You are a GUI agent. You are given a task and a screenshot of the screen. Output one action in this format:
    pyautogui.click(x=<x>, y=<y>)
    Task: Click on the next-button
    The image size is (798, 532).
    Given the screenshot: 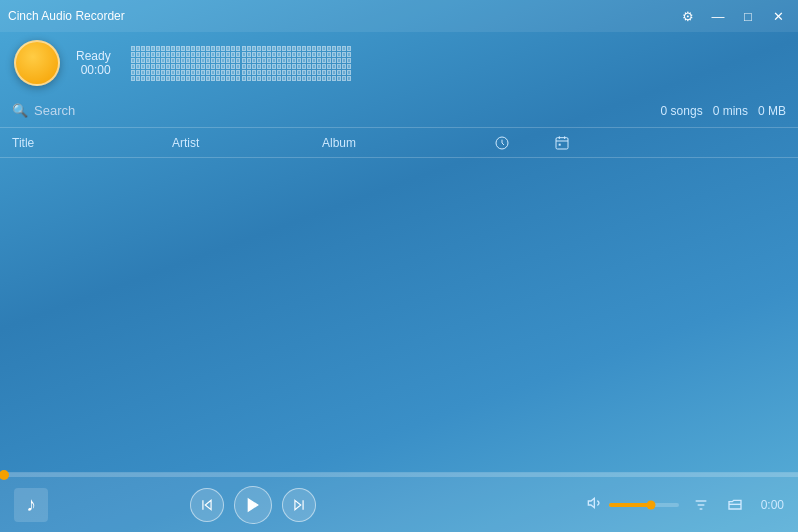 What is the action you would take?
    pyautogui.click(x=299, y=505)
    